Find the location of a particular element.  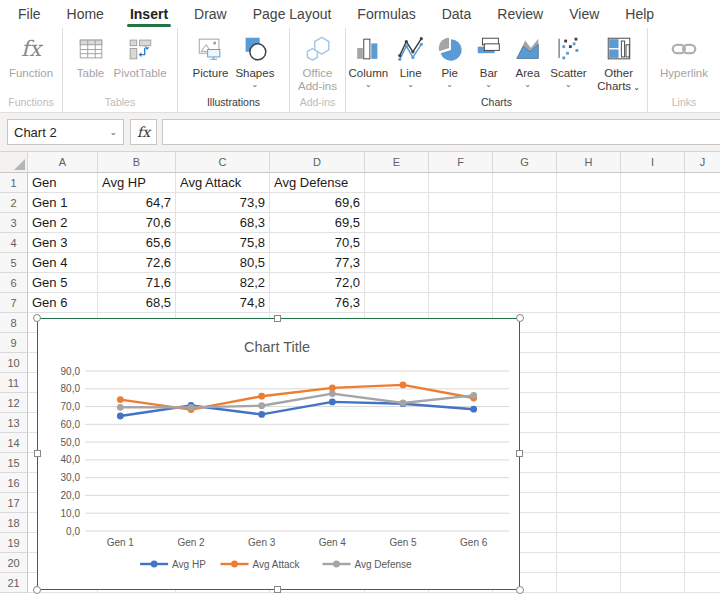

column-header-F: F is located at coordinates (461, 162).